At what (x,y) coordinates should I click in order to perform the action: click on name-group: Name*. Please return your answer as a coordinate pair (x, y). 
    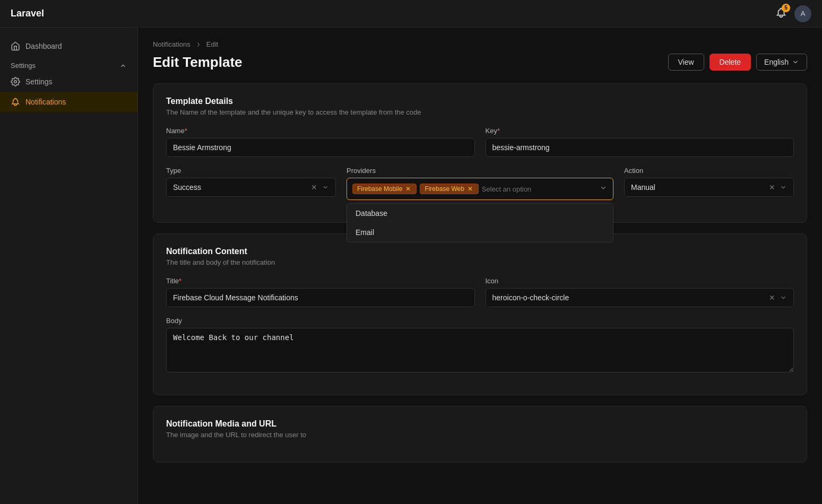
    Looking at the image, I should click on (321, 142).